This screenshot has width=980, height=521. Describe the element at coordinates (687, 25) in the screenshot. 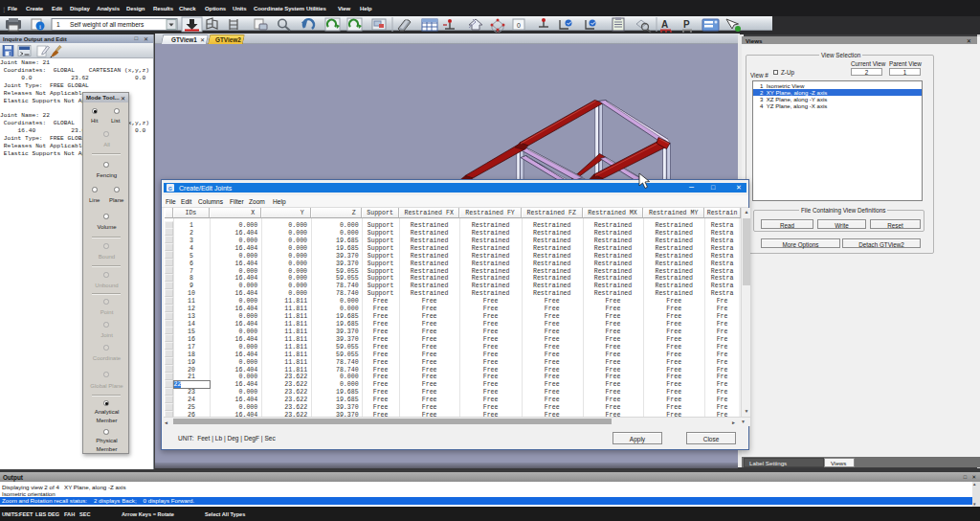

I see `svg-text: P` at that location.